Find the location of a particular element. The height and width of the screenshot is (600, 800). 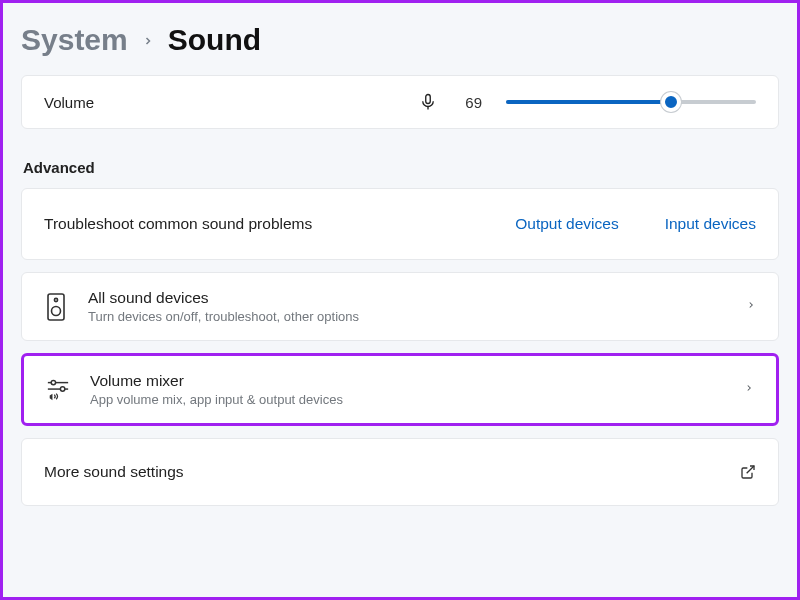

more-sound-settings-row: More sound settings is located at coordinates (400, 472).